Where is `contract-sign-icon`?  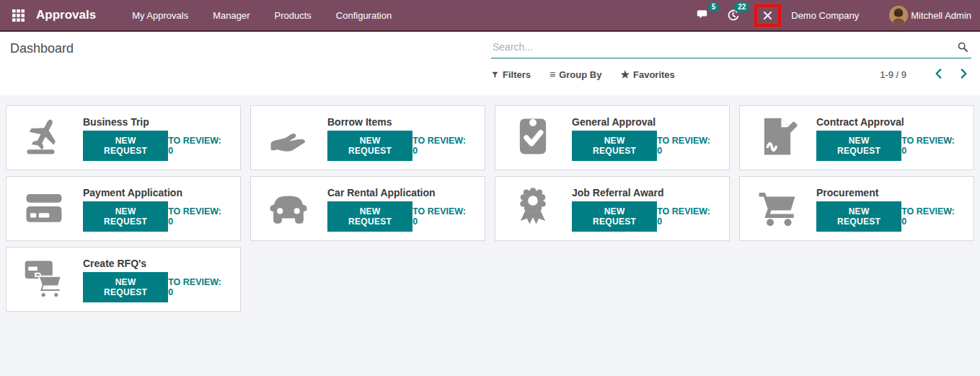
contract-sign-icon is located at coordinates (777, 136).